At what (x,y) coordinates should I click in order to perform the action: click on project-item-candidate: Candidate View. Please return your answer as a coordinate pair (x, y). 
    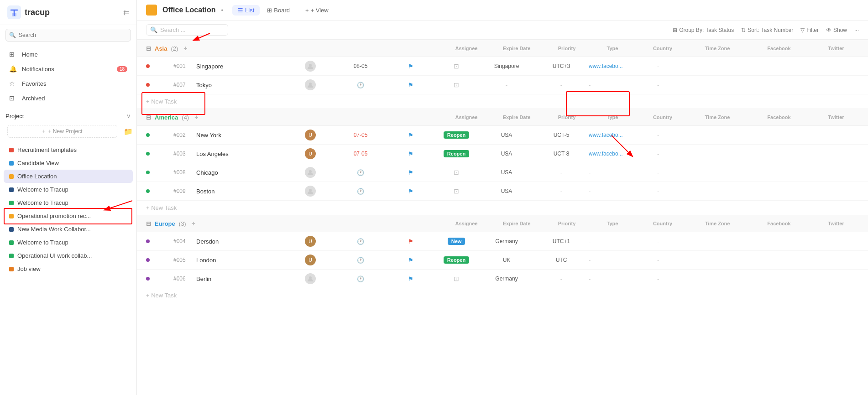
    Looking at the image, I should click on (68, 163).